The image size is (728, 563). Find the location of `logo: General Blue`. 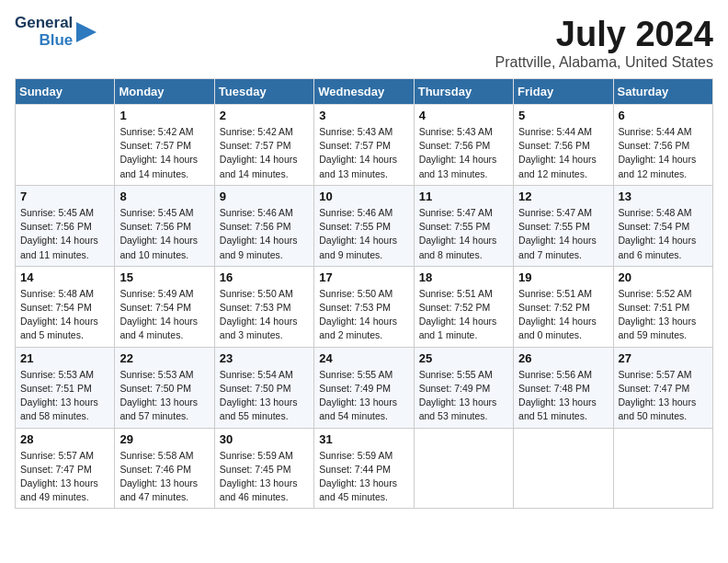

logo: General Blue is located at coordinates (55, 31).